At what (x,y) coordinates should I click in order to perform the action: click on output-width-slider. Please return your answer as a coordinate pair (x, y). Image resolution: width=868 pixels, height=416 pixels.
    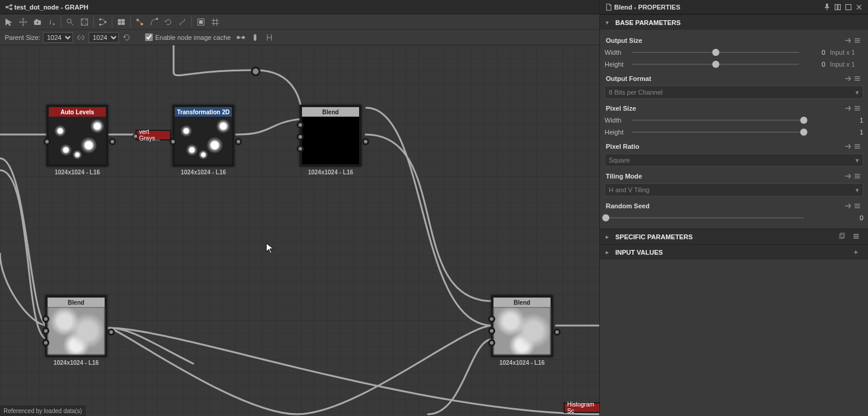
    Looking at the image, I should click on (716, 52).